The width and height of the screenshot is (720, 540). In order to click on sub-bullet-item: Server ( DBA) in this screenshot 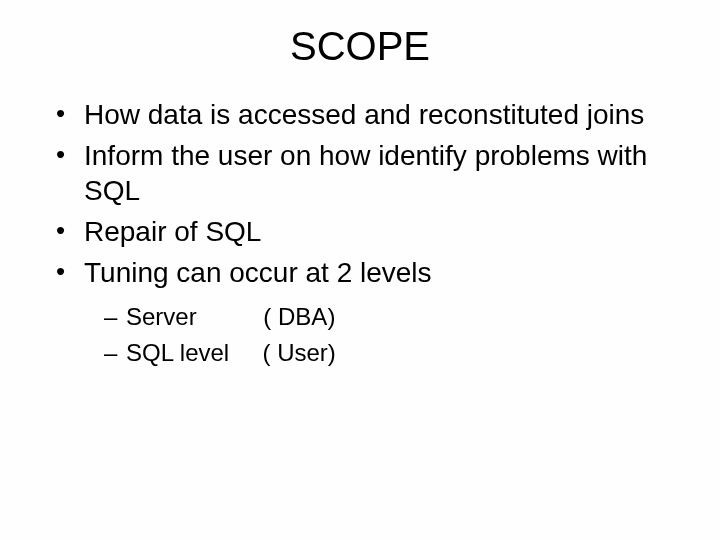, I will do `click(392, 317)`.